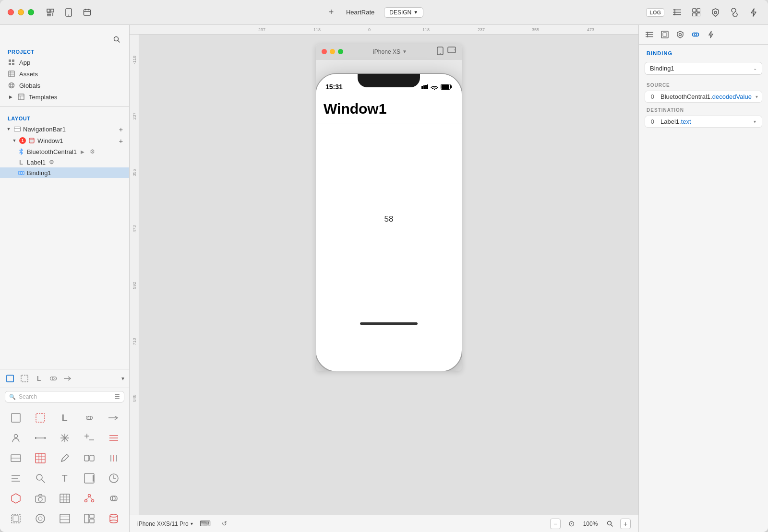 Image resolution: width=768 pixels, height=532 pixels. What do you see at coordinates (65, 397) in the screenshot?
I see `search-input` at bounding box center [65, 397].